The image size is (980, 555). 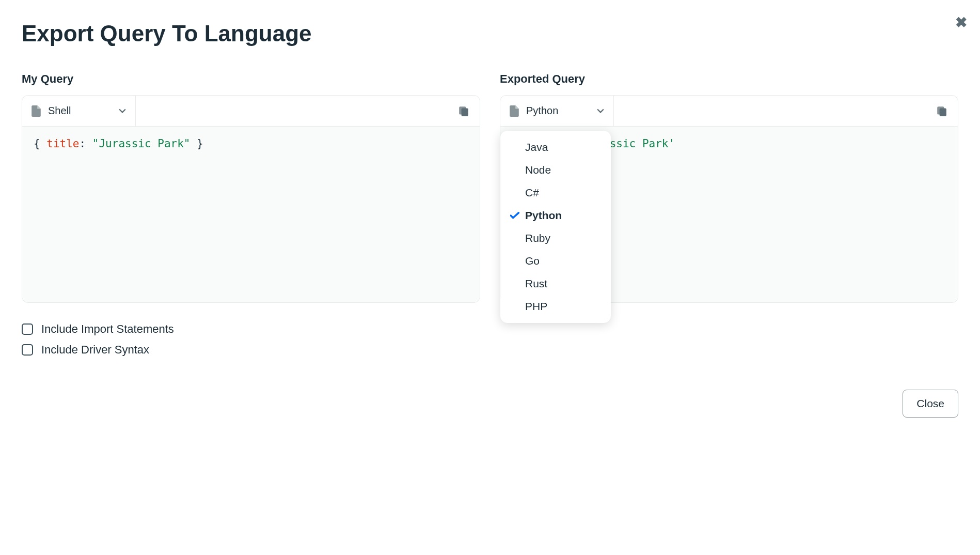 What do you see at coordinates (107, 329) in the screenshot?
I see `include-imports-label: Include Import Statements` at bounding box center [107, 329].